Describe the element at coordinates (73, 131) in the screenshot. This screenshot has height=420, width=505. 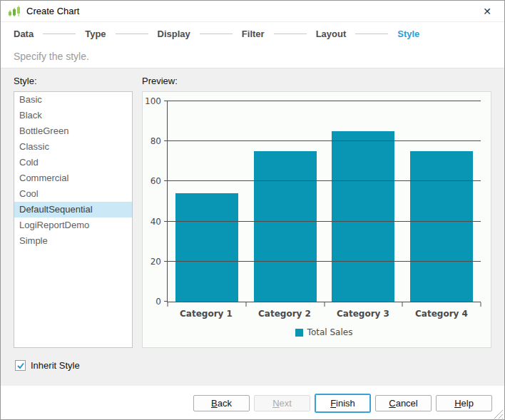
I see `style-item-bottlegreen: BottleGreen` at that location.